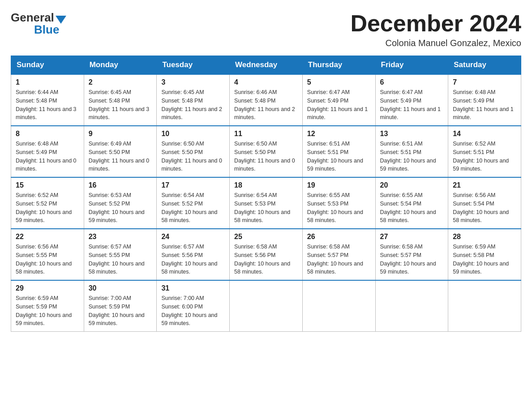 This screenshot has height=411, width=532. What do you see at coordinates (47, 30) in the screenshot?
I see `logo-blue-text: Blue` at bounding box center [47, 30].